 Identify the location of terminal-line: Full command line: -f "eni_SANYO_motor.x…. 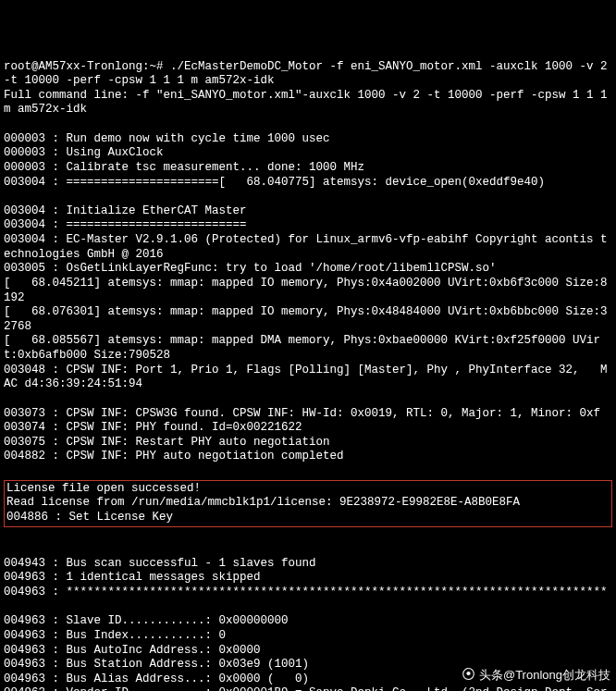
(308, 104).